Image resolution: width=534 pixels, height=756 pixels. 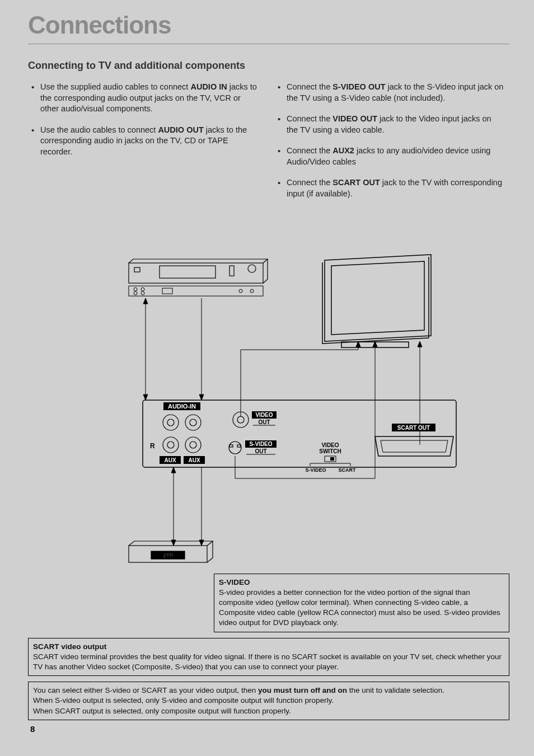 What do you see at coordinates (269, 44) in the screenshot?
I see `title-rule` at bounding box center [269, 44].